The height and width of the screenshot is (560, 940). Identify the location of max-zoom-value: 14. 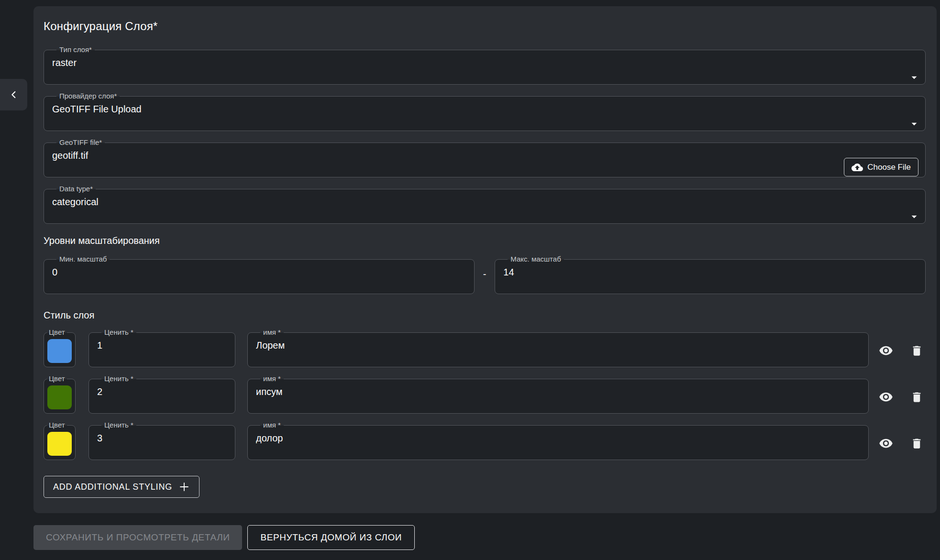
(714, 273).